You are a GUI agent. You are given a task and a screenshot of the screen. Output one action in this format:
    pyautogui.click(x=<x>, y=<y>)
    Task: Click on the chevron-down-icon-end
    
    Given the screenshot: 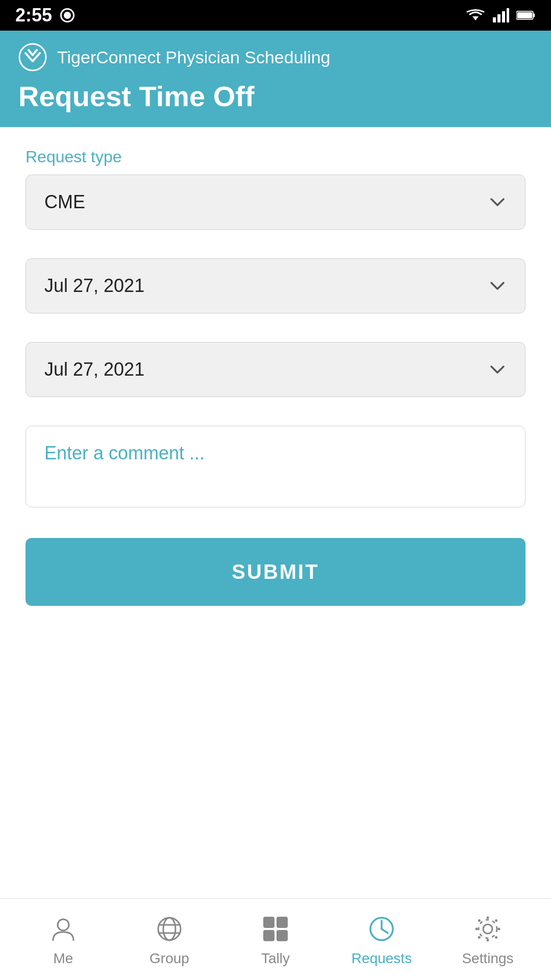 What is the action you would take?
    pyautogui.click(x=497, y=370)
    